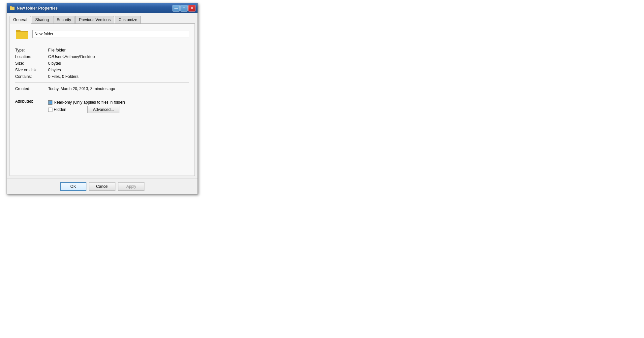 The width and height of the screenshot is (644, 338). I want to click on prop-value-size: 0 bytes, so click(119, 63).